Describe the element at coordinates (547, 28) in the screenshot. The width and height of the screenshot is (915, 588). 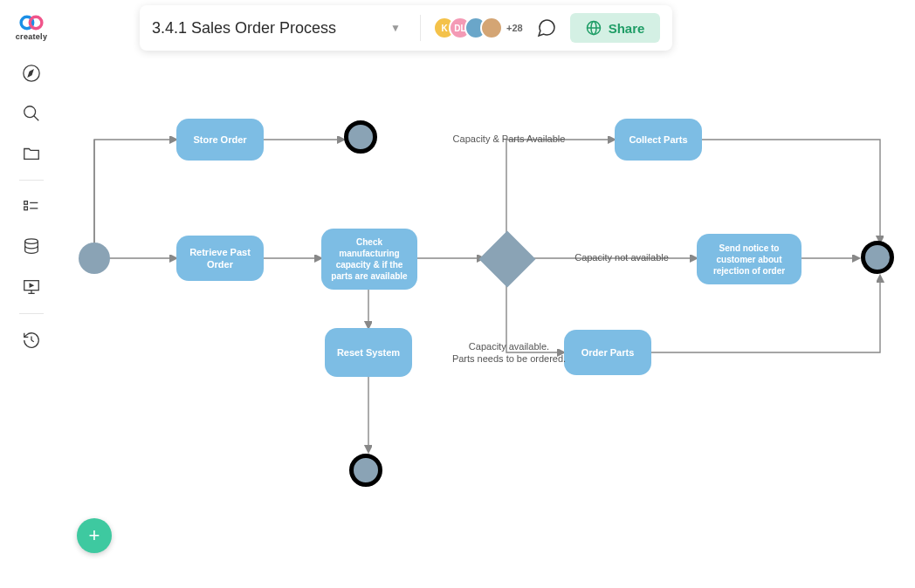
I see `comment-icon` at that location.